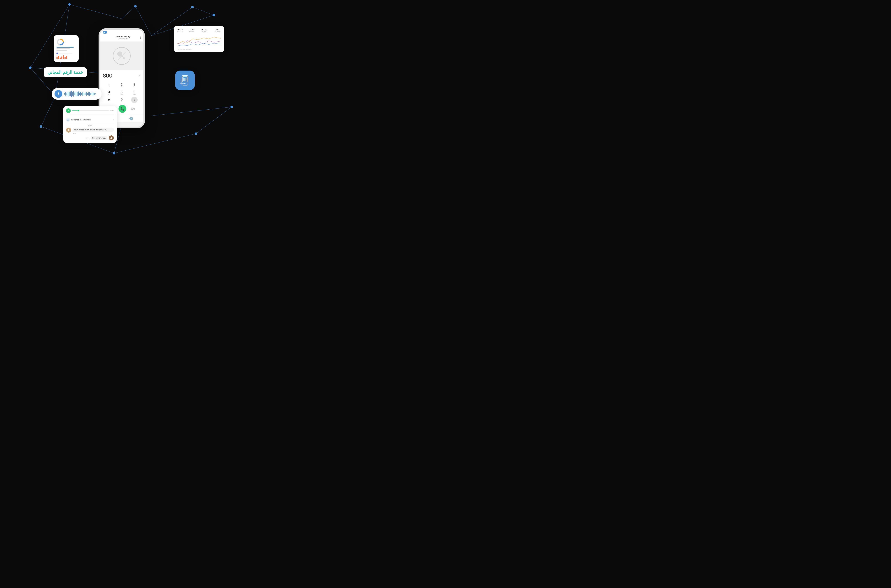 Image resolution: width=891 pixels, height=588 pixels. Describe the element at coordinates (205, 32) in the screenshot. I see `stat-label-3: AVG CALL` at that location.